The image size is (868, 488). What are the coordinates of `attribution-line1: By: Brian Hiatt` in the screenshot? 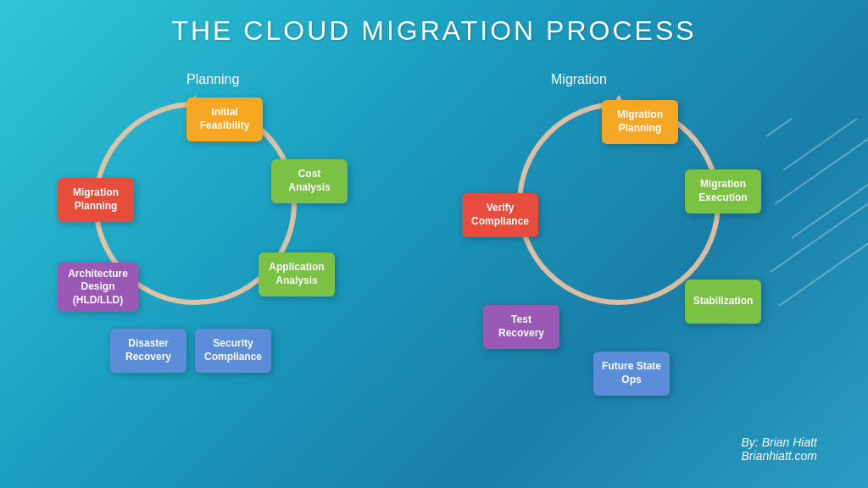 It's located at (780, 442).